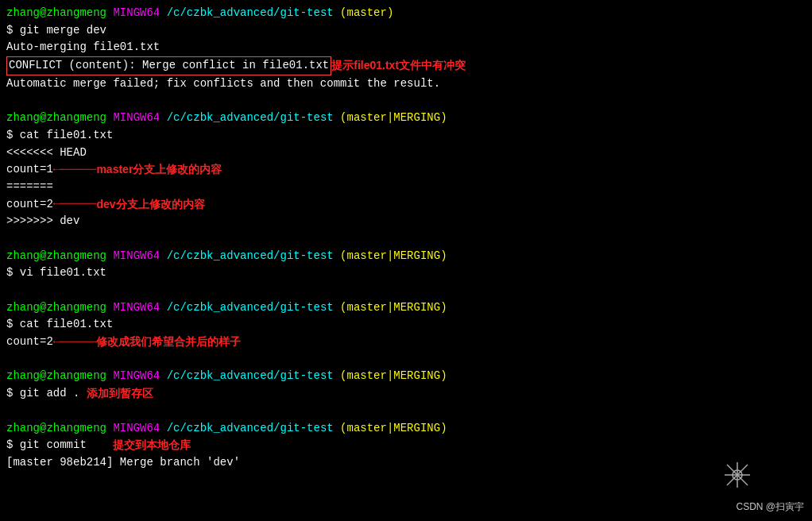 This screenshot has width=812, height=521. I want to click on path-4: /c/czbk_advanced/git-test, so click(250, 308).